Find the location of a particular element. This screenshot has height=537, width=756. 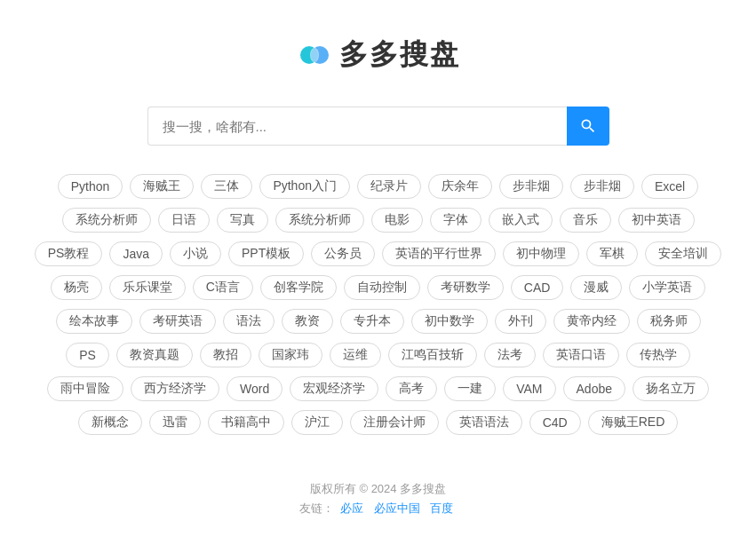

tag-item: 一建 is located at coordinates (470, 389).